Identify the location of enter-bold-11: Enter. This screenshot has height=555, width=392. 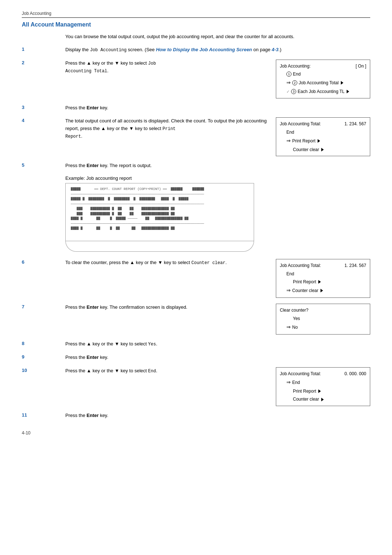
(93, 416).